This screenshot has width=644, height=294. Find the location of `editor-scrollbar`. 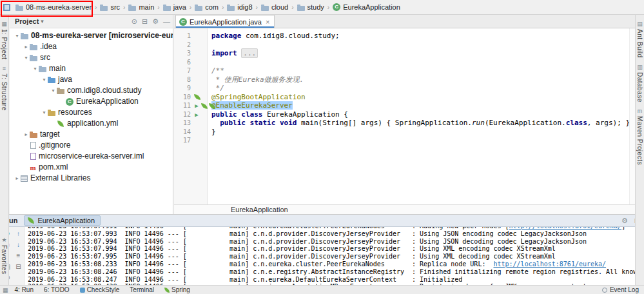

editor-scrollbar is located at coordinates (632, 116).